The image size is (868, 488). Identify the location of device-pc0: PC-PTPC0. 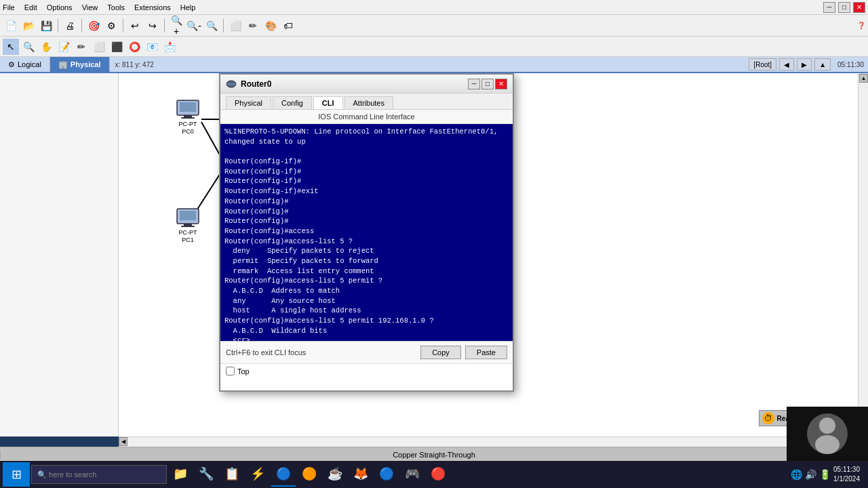
(188, 117).